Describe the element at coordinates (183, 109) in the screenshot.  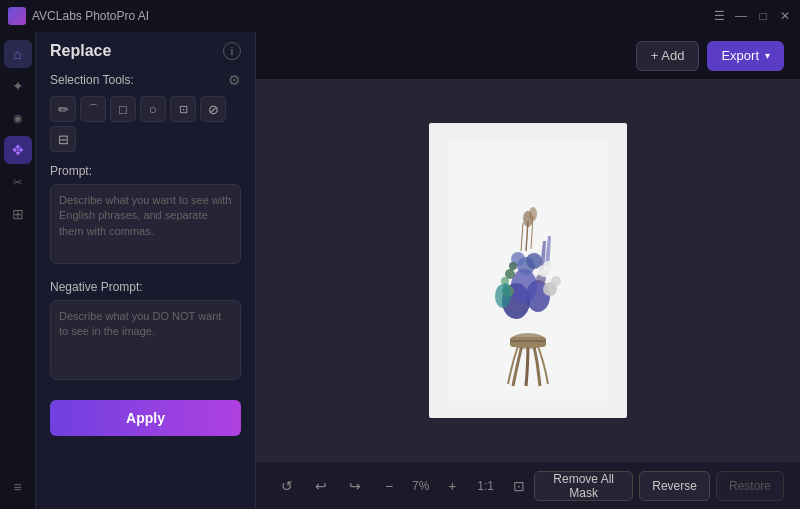
I see `smart-select-tool: ⊡` at that location.